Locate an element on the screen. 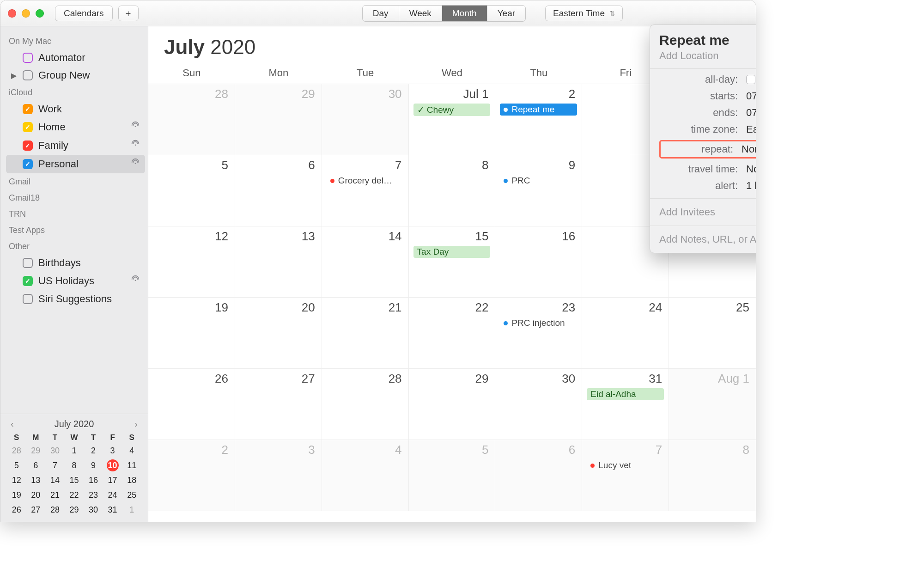 The image size is (924, 568). mini-day: 17 is located at coordinates (113, 480).